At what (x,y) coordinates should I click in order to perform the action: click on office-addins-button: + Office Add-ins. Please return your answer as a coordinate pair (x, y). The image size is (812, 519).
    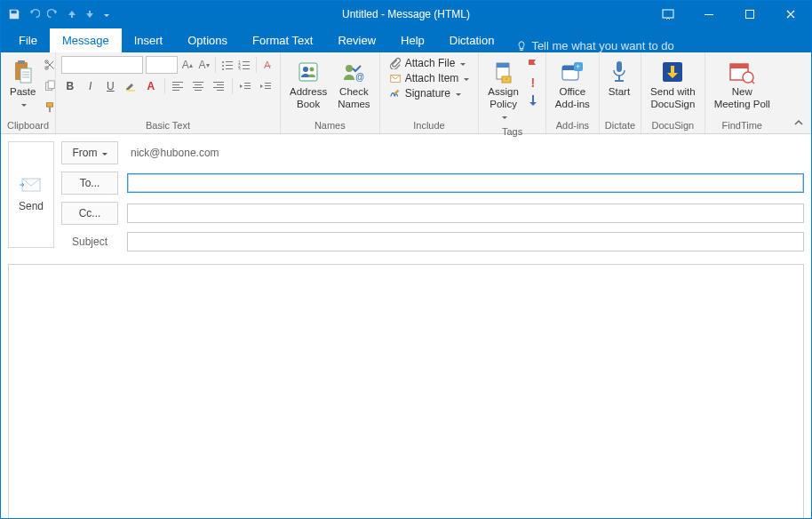
    Looking at the image, I should click on (572, 84).